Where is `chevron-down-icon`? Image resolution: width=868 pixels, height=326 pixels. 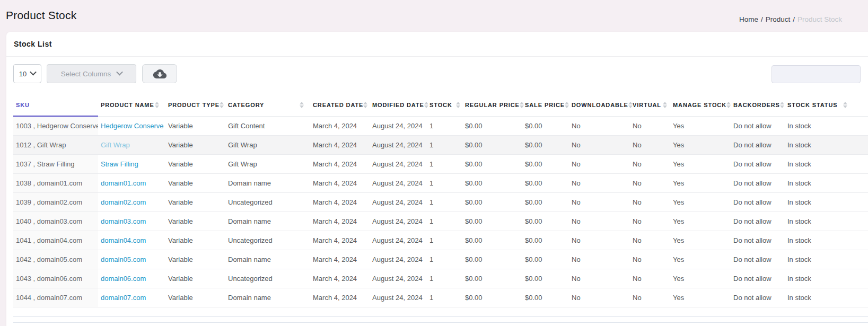
chevron-down-icon is located at coordinates (120, 72).